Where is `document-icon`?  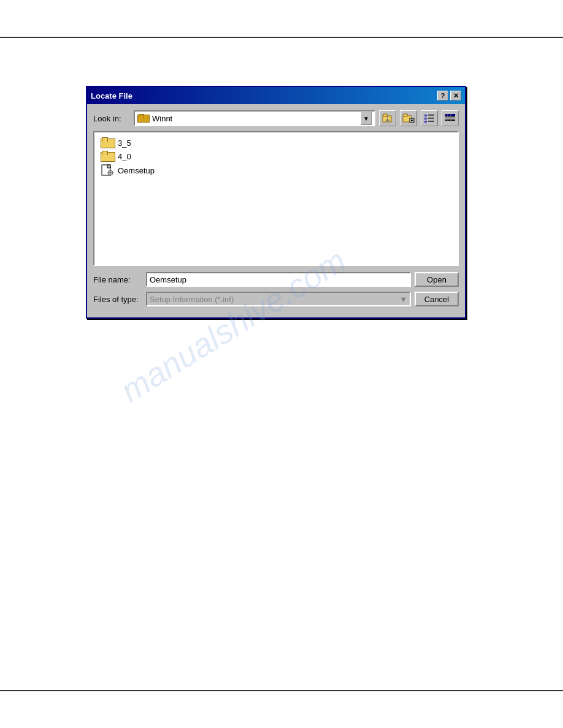
document-icon is located at coordinates (107, 170).